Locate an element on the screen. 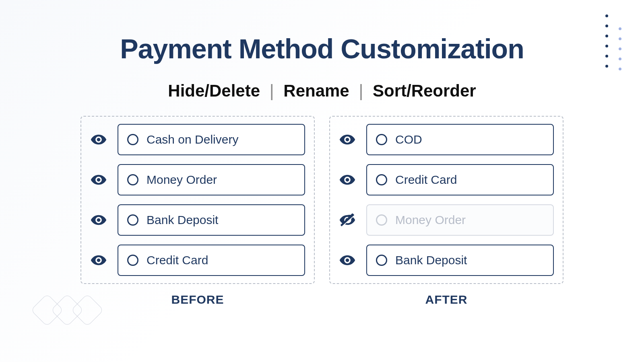 The image size is (644, 362). payment-option: Cash on Delivery is located at coordinates (211, 140).